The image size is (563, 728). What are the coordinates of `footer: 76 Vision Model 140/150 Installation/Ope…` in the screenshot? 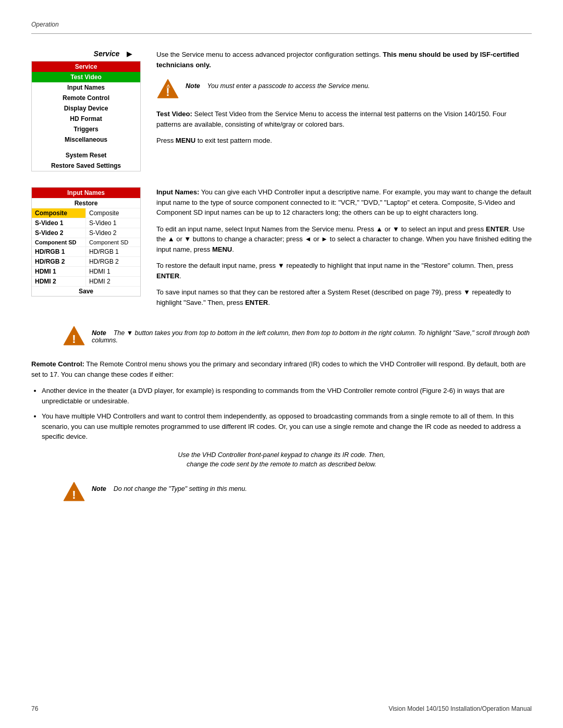 It's located at (282, 709).